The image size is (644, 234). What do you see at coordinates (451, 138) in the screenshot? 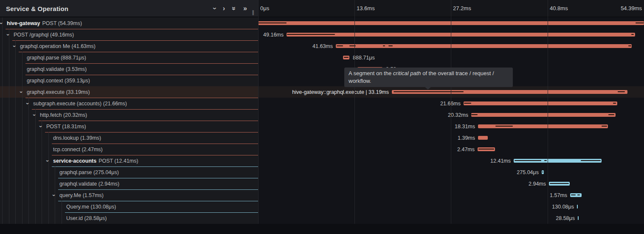
I see `span-timeline-row: 1.39ms` at bounding box center [451, 138].